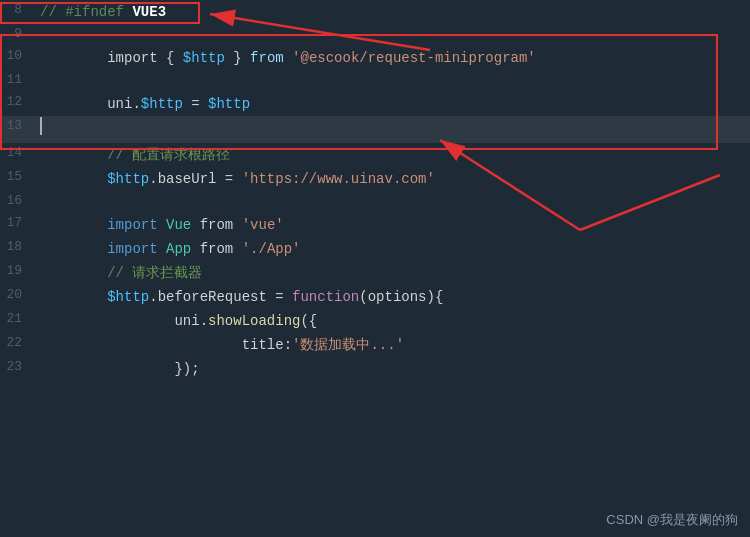 This screenshot has height=537, width=750. I want to click on line-content-10: import { $http } from '@escook/request-m…, so click(390, 58).